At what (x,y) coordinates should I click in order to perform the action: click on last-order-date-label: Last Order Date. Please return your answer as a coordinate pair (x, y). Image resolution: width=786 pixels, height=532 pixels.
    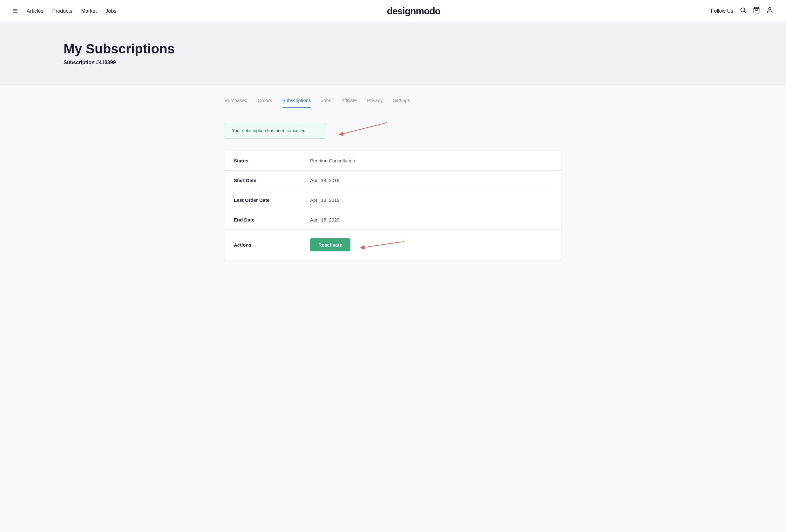
    Looking at the image, I should click on (272, 200).